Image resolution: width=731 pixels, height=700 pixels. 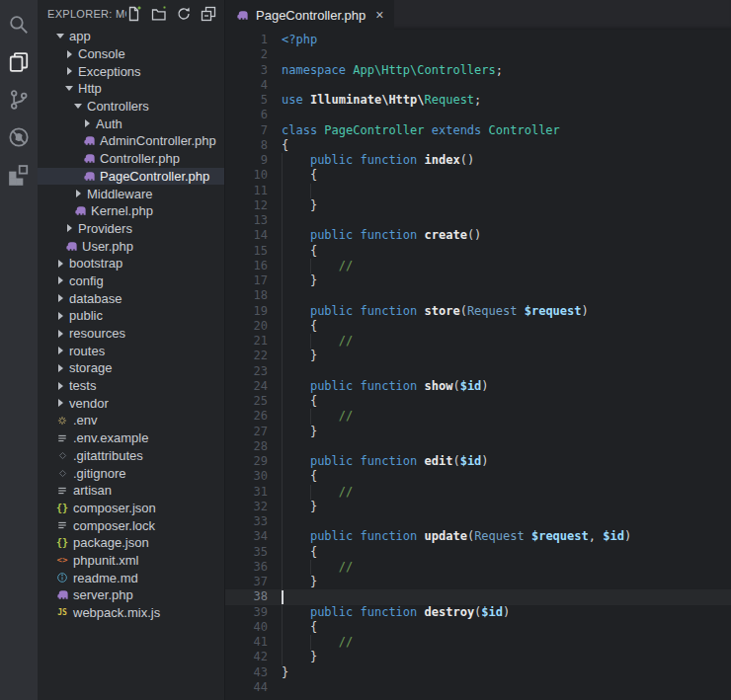 I want to click on code-line: 13, so click(x=478, y=221).